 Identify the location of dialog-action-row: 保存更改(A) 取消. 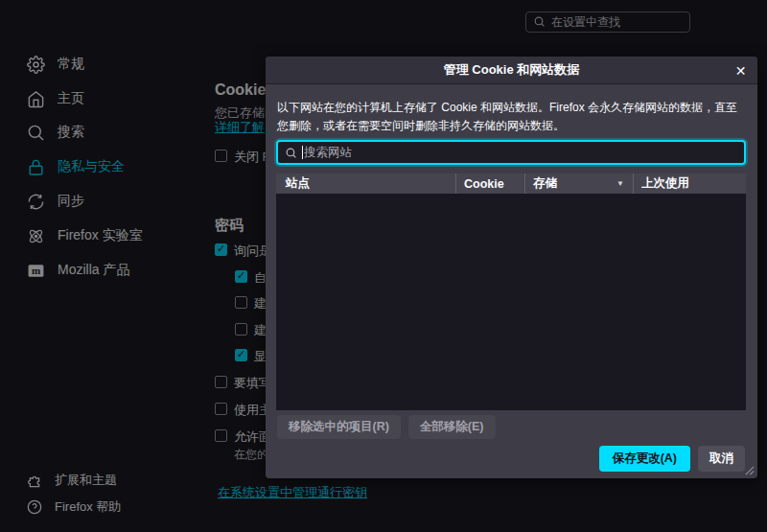
(672, 458).